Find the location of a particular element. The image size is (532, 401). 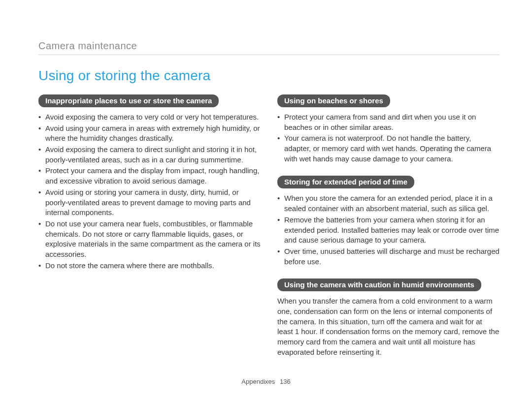

page-title: Using or storing the camera is located at coordinates (269, 76).